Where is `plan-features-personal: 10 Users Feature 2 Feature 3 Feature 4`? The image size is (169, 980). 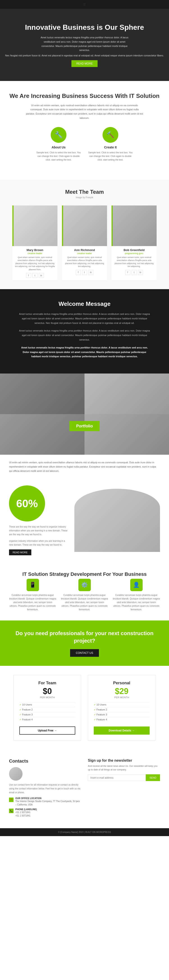 plan-features-personal: 10 Users Feature 2 Feature 3 Feature 4 is located at coordinates (122, 712).